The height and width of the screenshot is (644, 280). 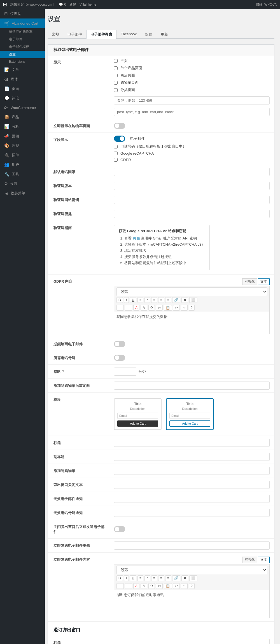 What do you see at coordinates (101, 34) in the screenshot?
I see `tab-popup: 电子邮件弹窗` at bounding box center [101, 34].